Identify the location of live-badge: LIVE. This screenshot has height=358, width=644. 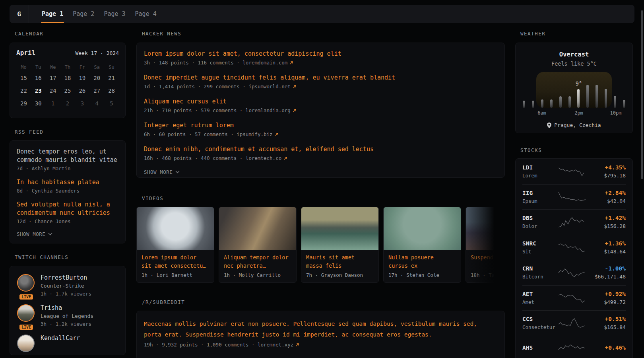
(26, 327).